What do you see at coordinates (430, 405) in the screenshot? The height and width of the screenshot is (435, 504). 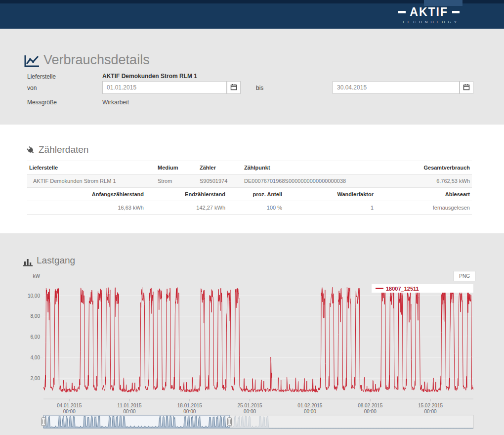 I see `x-tick-date: 15.02.2015` at bounding box center [430, 405].